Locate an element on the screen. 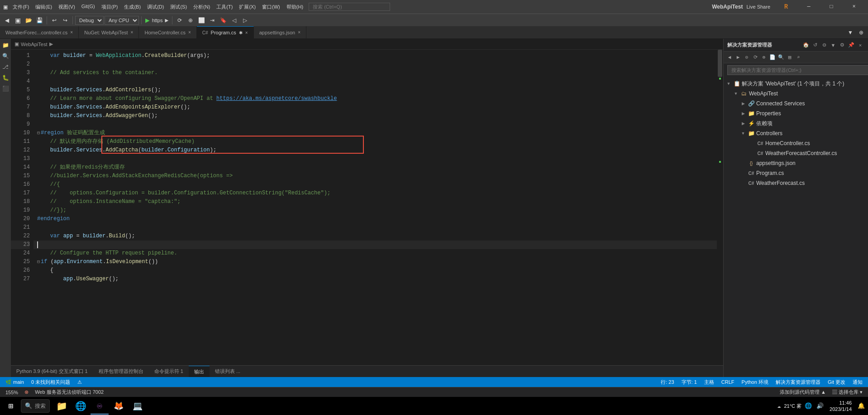 The image size is (868, 415). taskbar-app-explorer: 📁 is located at coordinates (62, 406).